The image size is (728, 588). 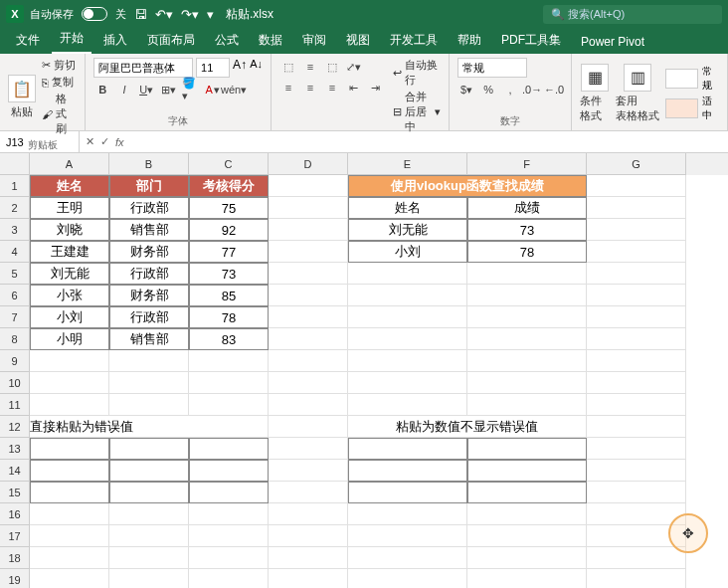 What do you see at coordinates (308, 252) in the screenshot?
I see `cell-D4` at bounding box center [308, 252].